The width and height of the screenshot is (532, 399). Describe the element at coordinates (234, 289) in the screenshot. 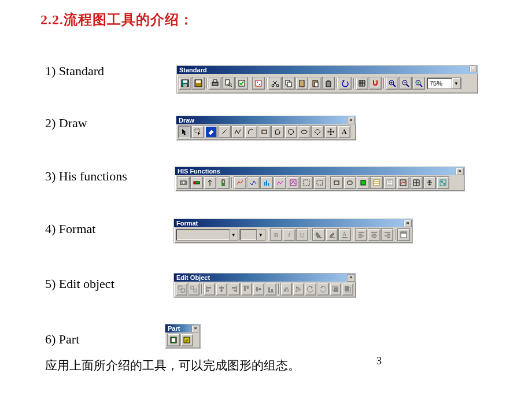

I see `align-r-icon` at that location.